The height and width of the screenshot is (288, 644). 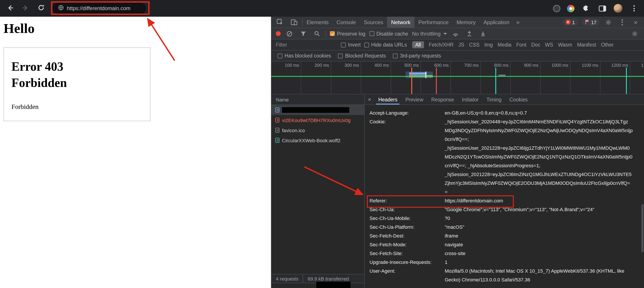 What do you see at coordinates (608, 22) in the screenshot?
I see `devtools-settings-gear-icon` at bounding box center [608, 22].